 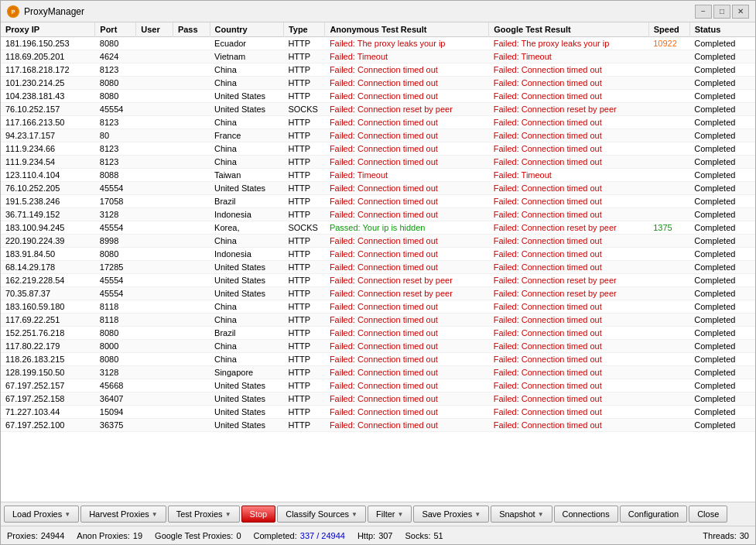 What do you see at coordinates (378, 110) in the screenshot?
I see `table-row: 76.10.252.15745554United StatesSOCKSFail…` at bounding box center [378, 110].